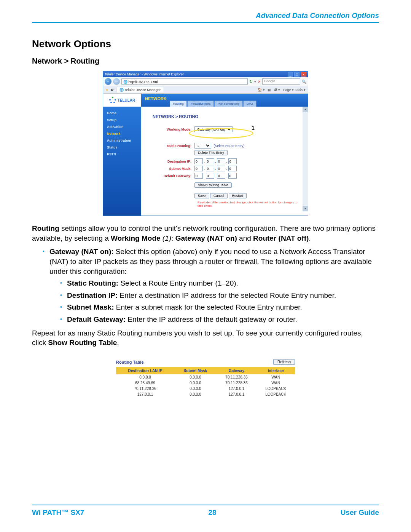 This screenshot has height=532, width=411. What do you see at coordinates (108, 81) in the screenshot?
I see `back-icon: ←` at bounding box center [108, 81].